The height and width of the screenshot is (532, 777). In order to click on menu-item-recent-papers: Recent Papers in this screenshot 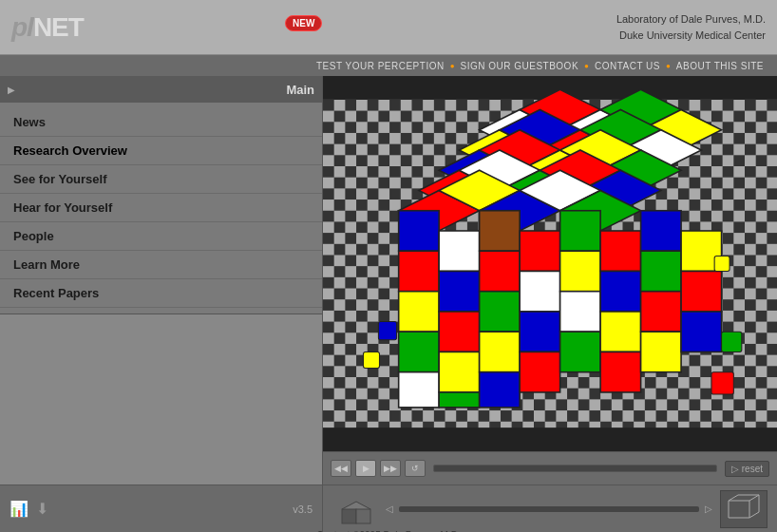, I will do `click(161, 294)`.